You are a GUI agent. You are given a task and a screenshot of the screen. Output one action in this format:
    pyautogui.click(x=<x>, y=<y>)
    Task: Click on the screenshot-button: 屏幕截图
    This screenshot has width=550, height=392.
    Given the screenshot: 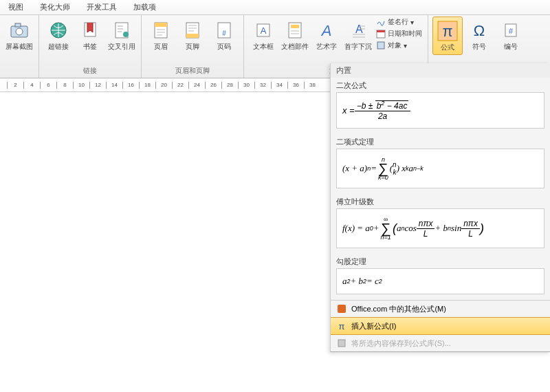 What is the action you would take?
    pyautogui.click(x=19, y=35)
    